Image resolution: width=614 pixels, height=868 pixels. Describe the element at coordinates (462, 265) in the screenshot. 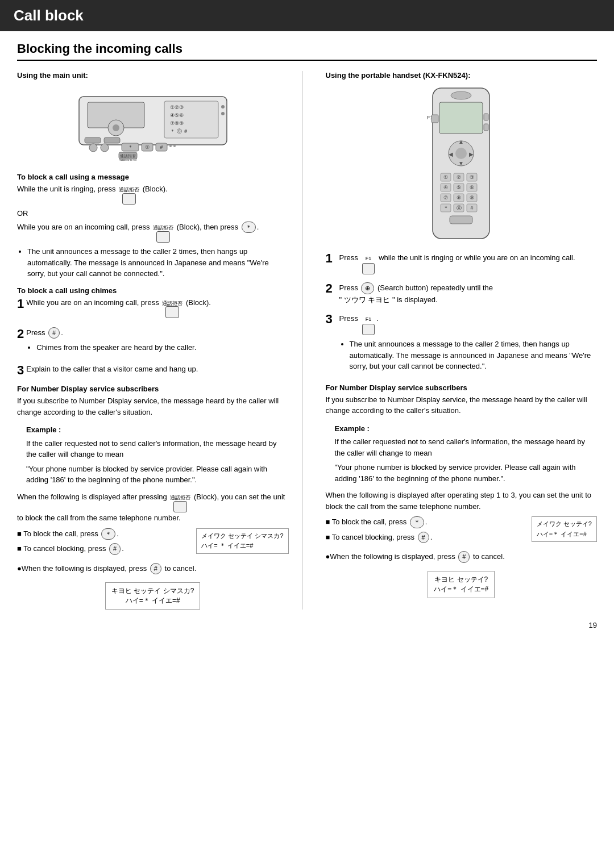

I see `right-step1: 1 Press F1 while the unit is ringing or …` at that location.